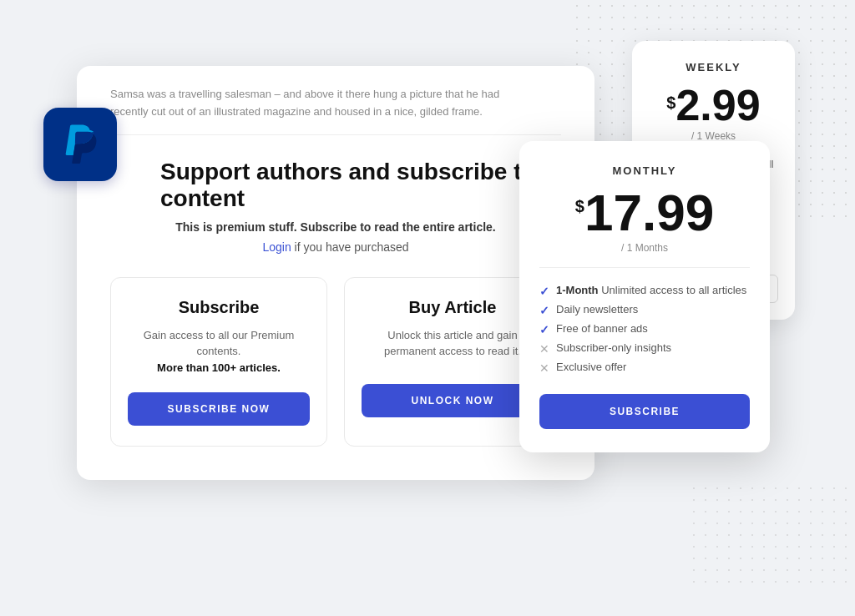 Image resolution: width=855 pixels, height=616 pixels. I want to click on weekly-price-period: / 1 Weeks, so click(713, 136).